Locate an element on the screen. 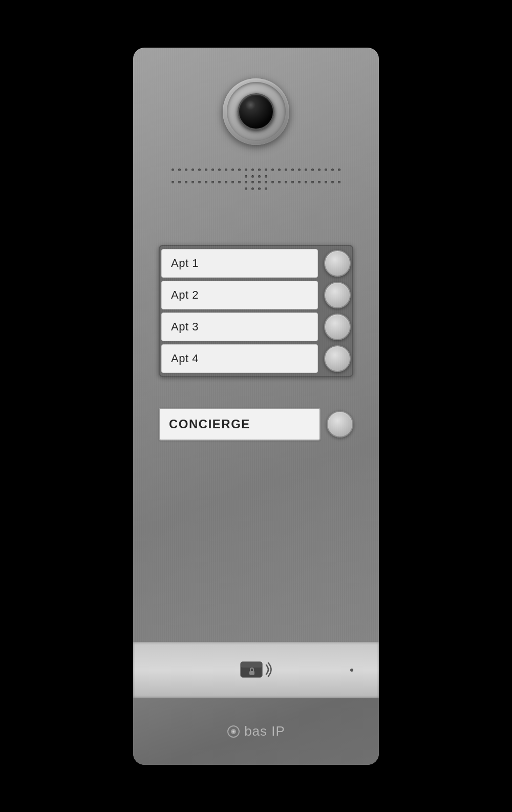 This screenshot has width=512, height=812. camera-section is located at coordinates (256, 99).